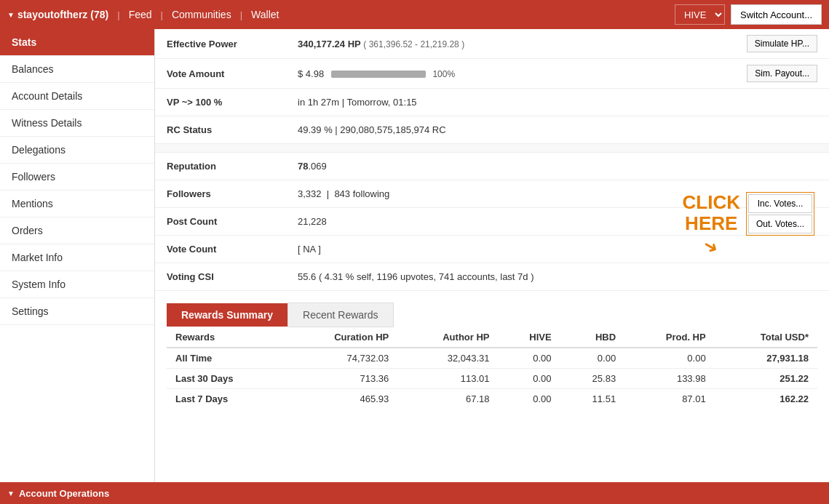  Describe the element at coordinates (226, 379) in the screenshot. I see `period-cell: Last 30 Days` at that location.